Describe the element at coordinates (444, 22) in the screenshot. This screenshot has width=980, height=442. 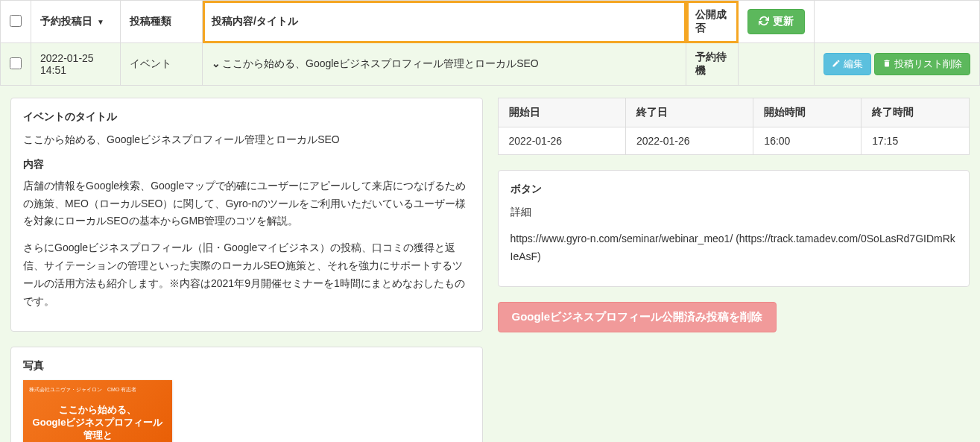
I see `header-title: 投稿内容/タイトル` at that location.